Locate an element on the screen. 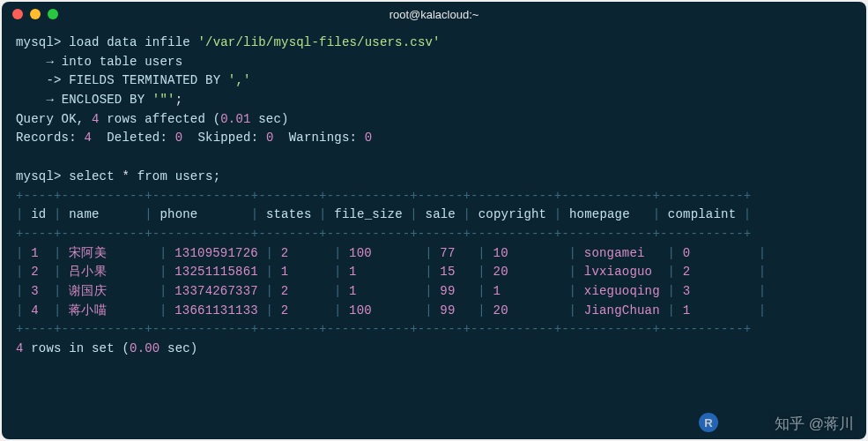 Image resolution: width=868 pixels, height=441 pixels. cmd-string: '/var/lib/mysql-files/users.csv' is located at coordinates (319, 42).